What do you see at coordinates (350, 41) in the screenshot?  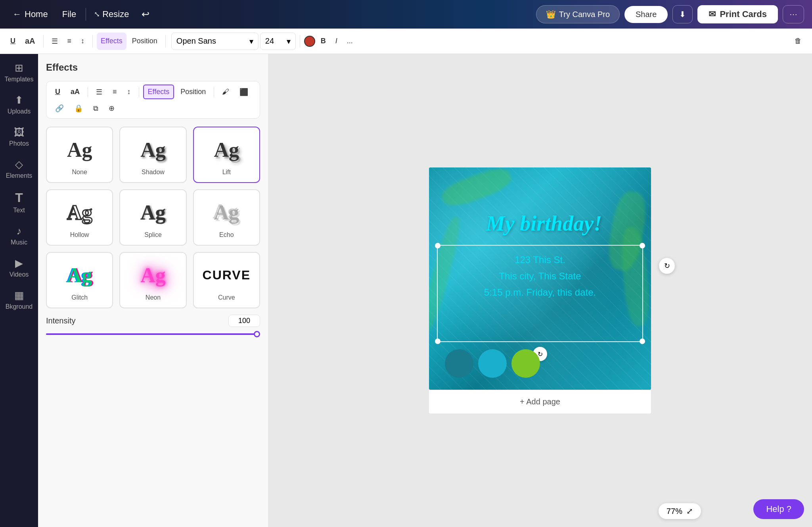 I see `more-text-options-button: ...` at bounding box center [350, 41].